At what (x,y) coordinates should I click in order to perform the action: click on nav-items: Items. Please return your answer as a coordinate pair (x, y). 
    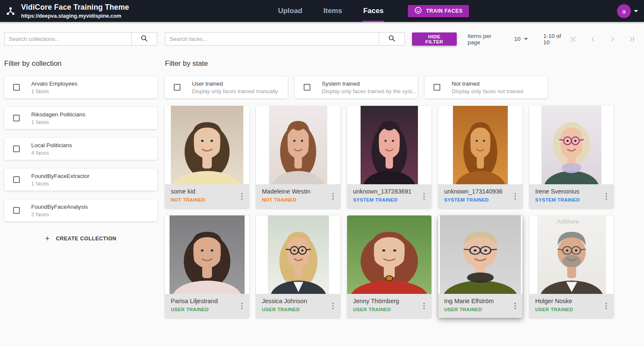
    Looking at the image, I should click on (333, 11).